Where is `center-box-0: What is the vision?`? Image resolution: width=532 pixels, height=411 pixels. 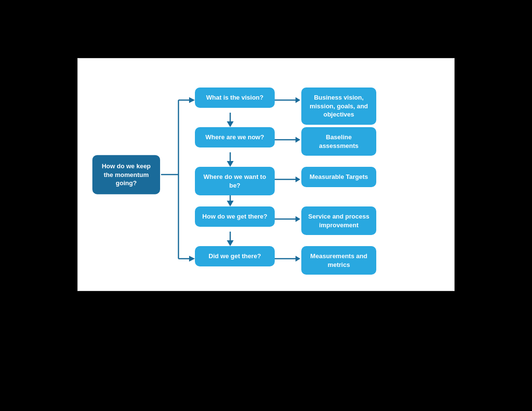 center-box-0: What is the vision? is located at coordinates (235, 98).